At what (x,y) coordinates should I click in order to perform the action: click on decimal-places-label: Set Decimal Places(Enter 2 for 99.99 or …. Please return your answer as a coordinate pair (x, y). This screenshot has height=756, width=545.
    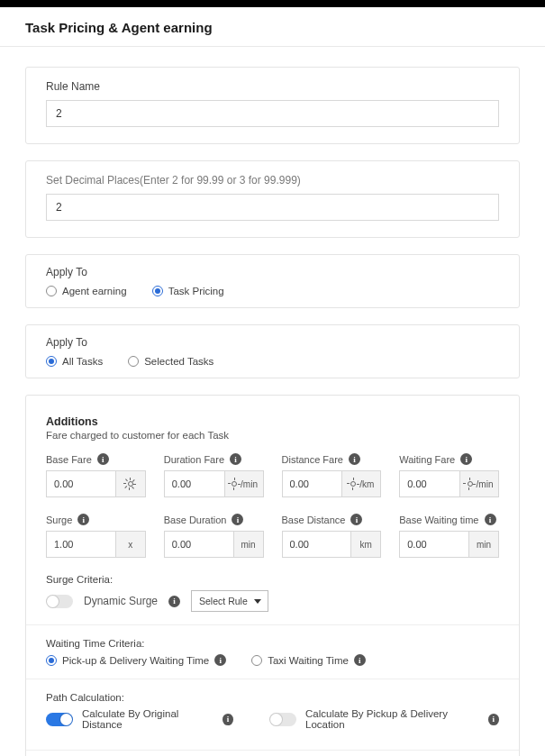
    Looking at the image, I should click on (272, 180).